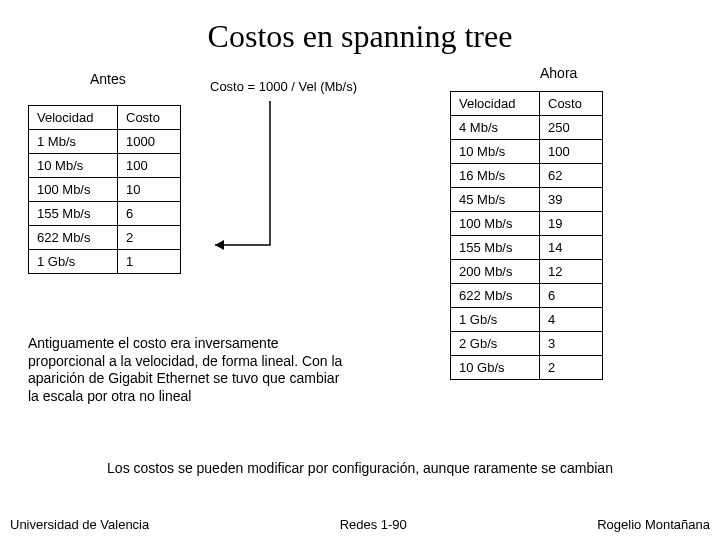  I want to click on formula-arrow-icon, so click(255, 180).